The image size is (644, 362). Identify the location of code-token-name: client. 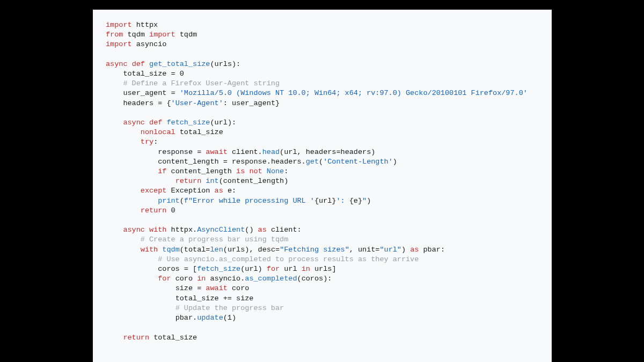
(284, 230).